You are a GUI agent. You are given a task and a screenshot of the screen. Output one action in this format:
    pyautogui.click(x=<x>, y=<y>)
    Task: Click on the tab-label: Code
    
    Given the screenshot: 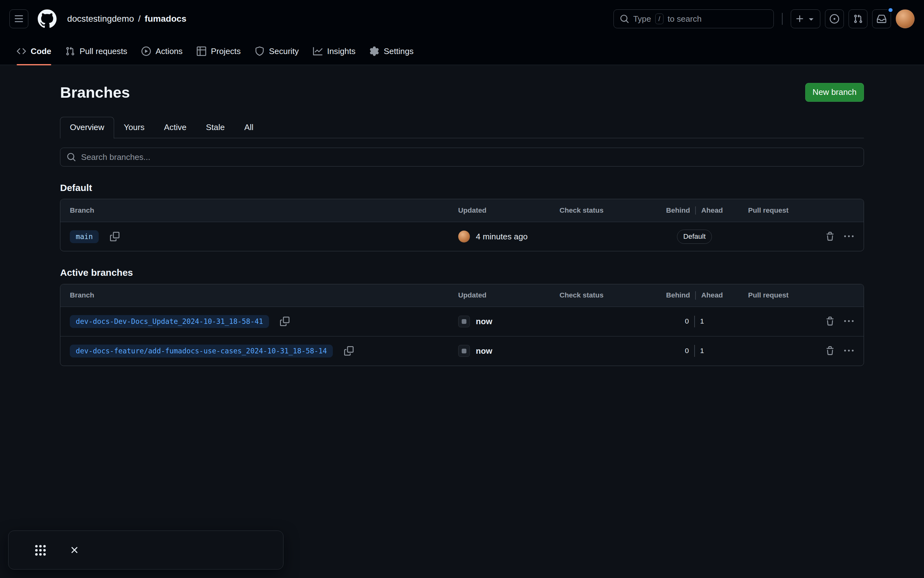 What is the action you would take?
    pyautogui.click(x=41, y=51)
    